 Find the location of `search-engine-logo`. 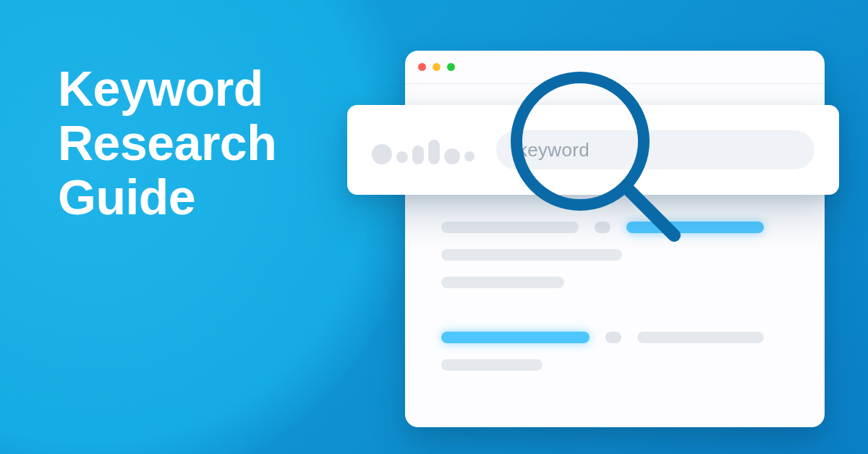

search-engine-logo is located at coordinates (423, 150).